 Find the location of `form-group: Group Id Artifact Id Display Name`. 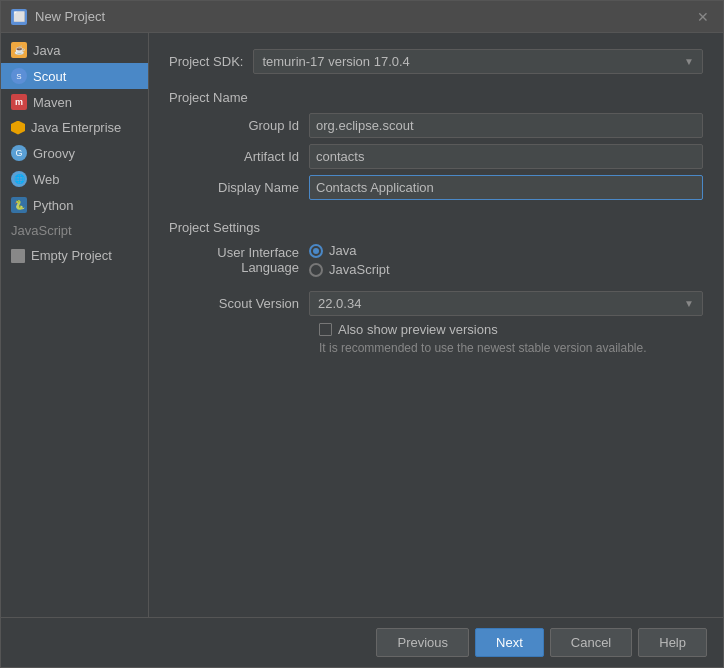

form-group: Group Id Artifact Id Display Name is located at coordinates (436, 160).